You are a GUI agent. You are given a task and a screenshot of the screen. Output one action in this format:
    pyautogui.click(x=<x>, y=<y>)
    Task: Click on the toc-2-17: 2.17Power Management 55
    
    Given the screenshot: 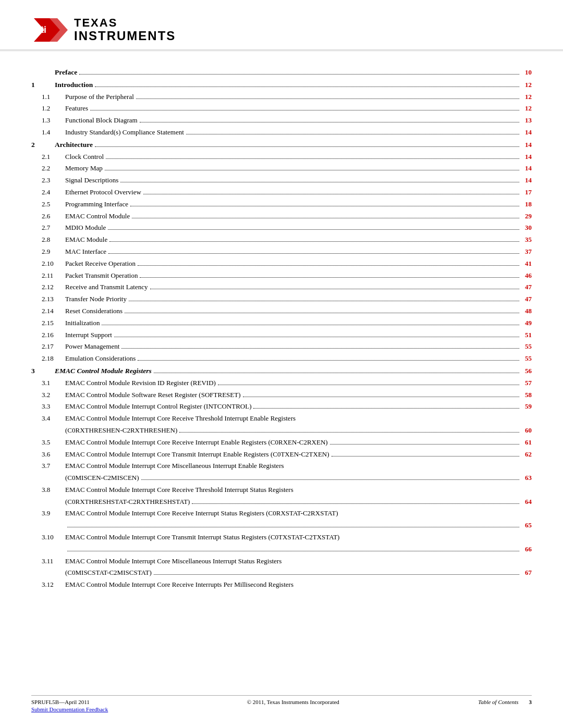 What is the action you would take?
    pyautogui.click(x=282, y=347)
    